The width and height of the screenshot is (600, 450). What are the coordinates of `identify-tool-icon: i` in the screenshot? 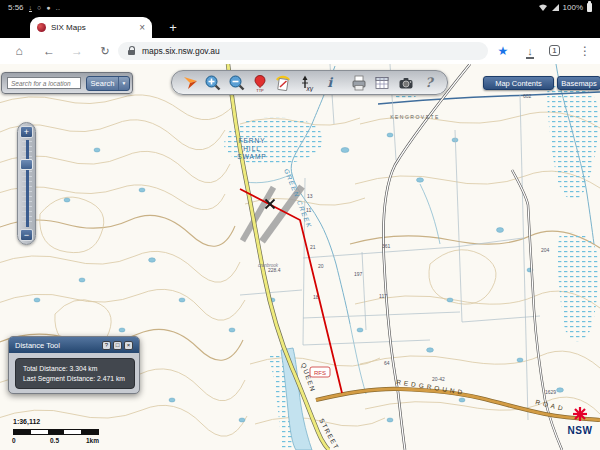 It's located at (330, 82).